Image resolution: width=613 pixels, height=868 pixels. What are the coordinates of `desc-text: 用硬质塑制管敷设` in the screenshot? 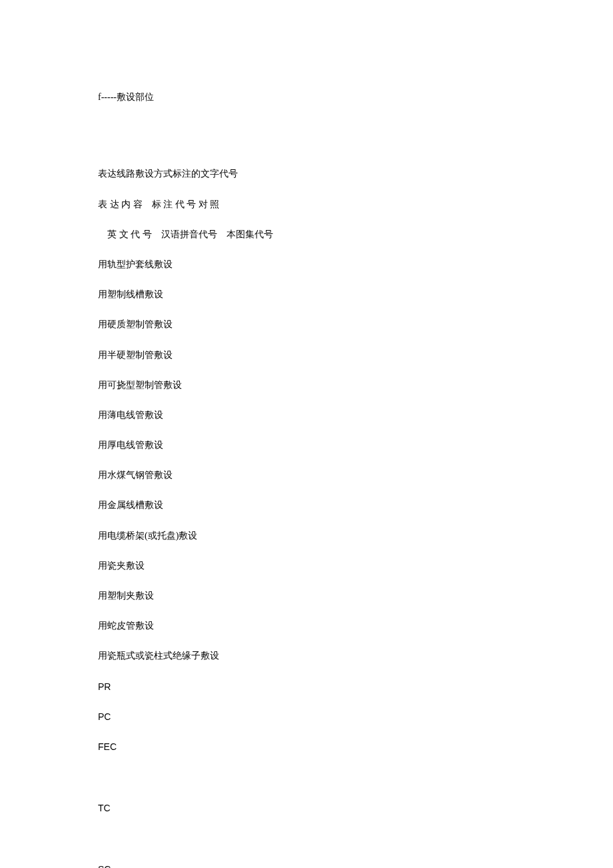 It's located at (135, 324).